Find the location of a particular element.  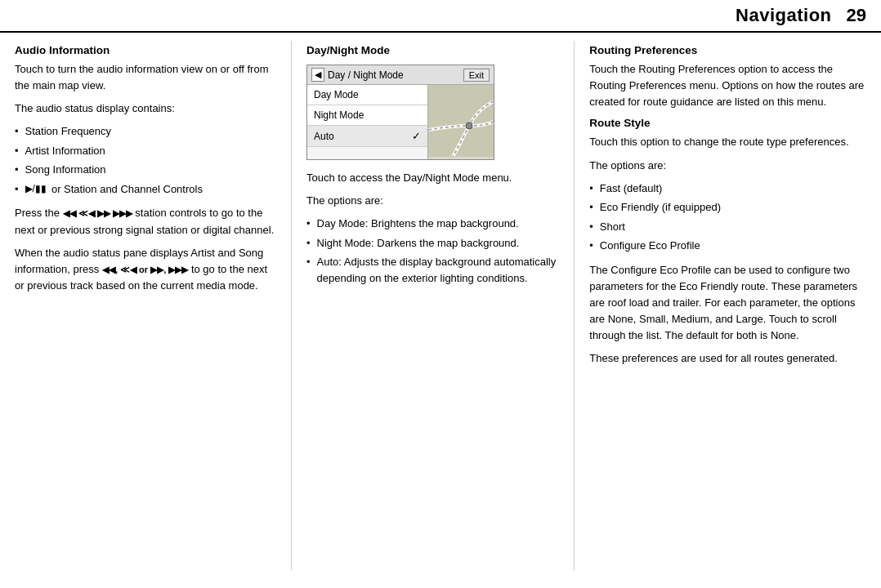

play-pause-icon: ▶/▮▮ is located at coordinates (36, 189).